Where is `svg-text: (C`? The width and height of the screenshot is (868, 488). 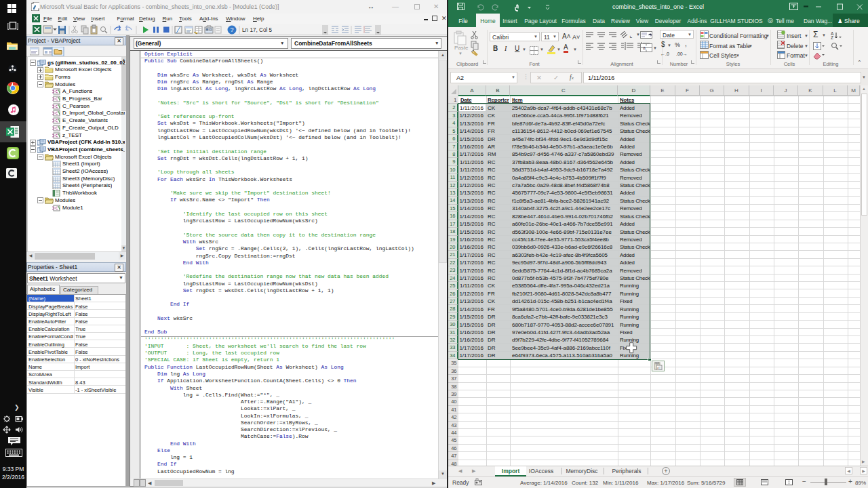
svg-text: (C is located at coordinates (659, 368).